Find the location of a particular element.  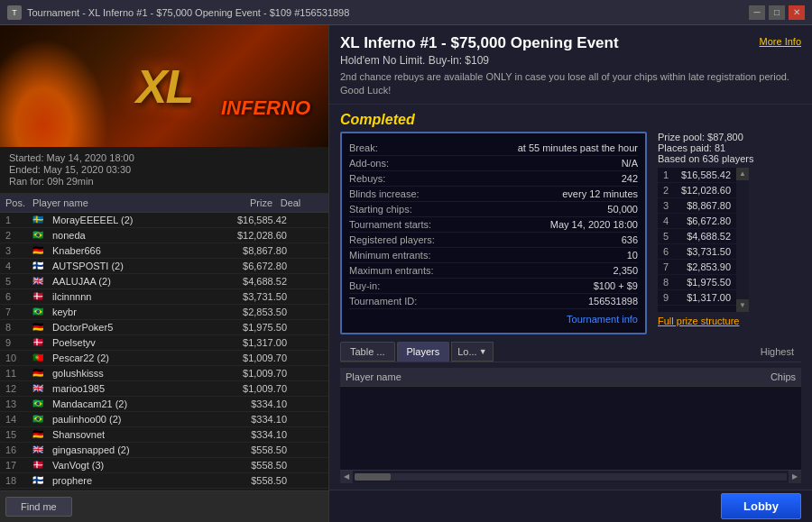

tournament-info-detail-link: Tournament info is located at coordinates (603, 319).